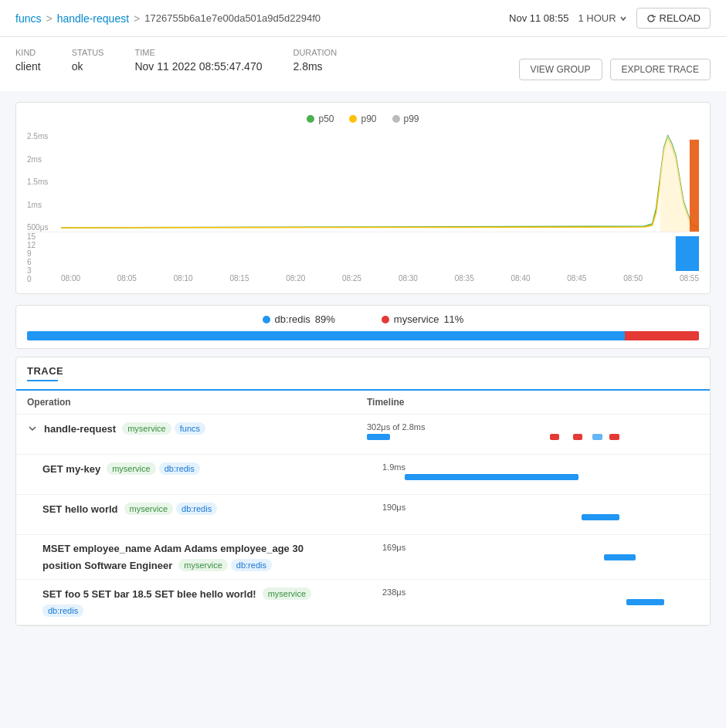 This screenshot has width=726, height=728. I want to click on timeline-get-my-key: 1.9ms, so click(541, 471).